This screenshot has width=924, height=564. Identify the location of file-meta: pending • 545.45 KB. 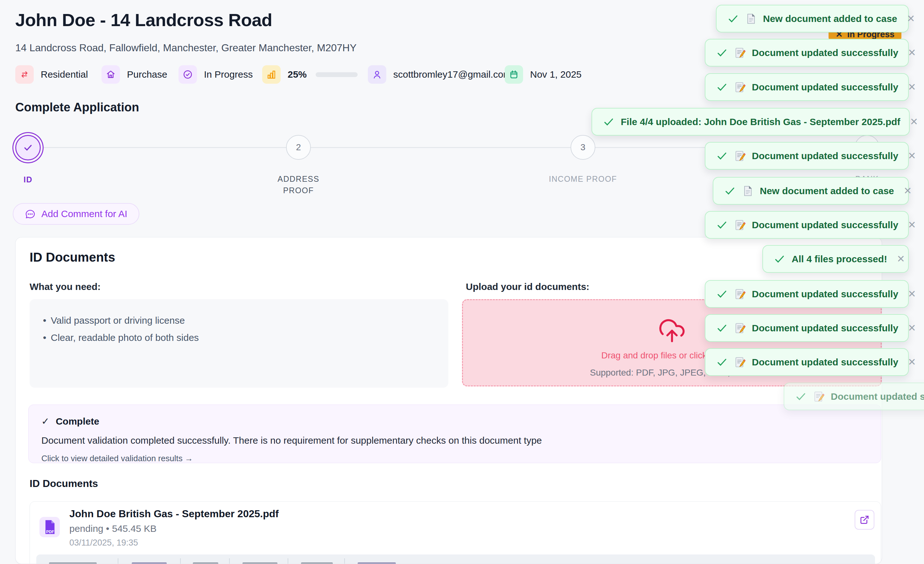
(113, 529).